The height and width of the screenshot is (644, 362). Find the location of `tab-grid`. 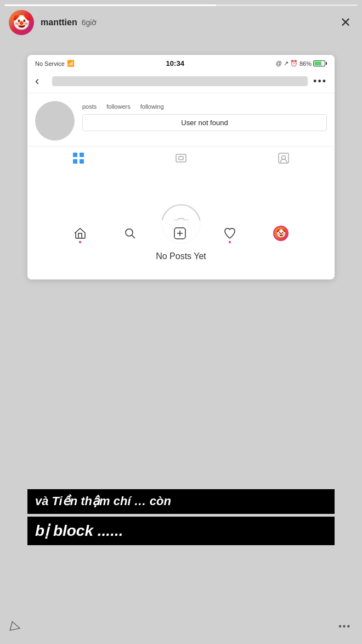

tab-grid is located at coordinates (79, 158).